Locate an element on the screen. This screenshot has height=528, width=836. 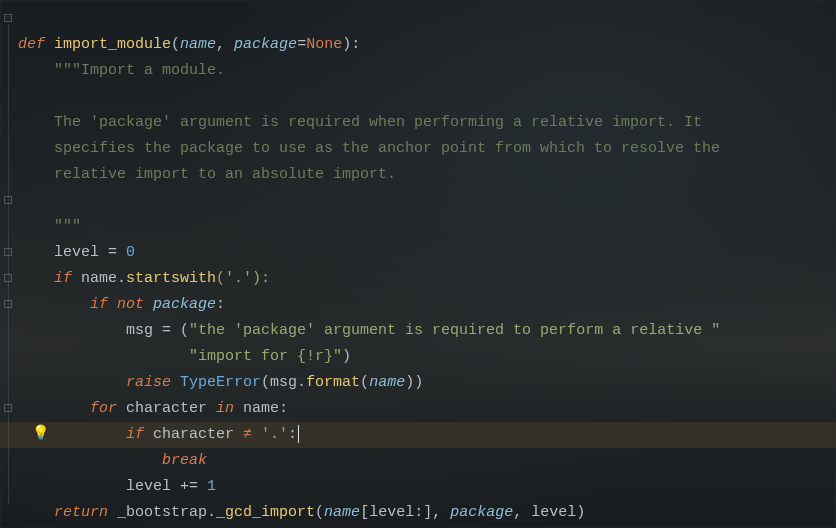
keyword: not is located at coordinates (130, 304).